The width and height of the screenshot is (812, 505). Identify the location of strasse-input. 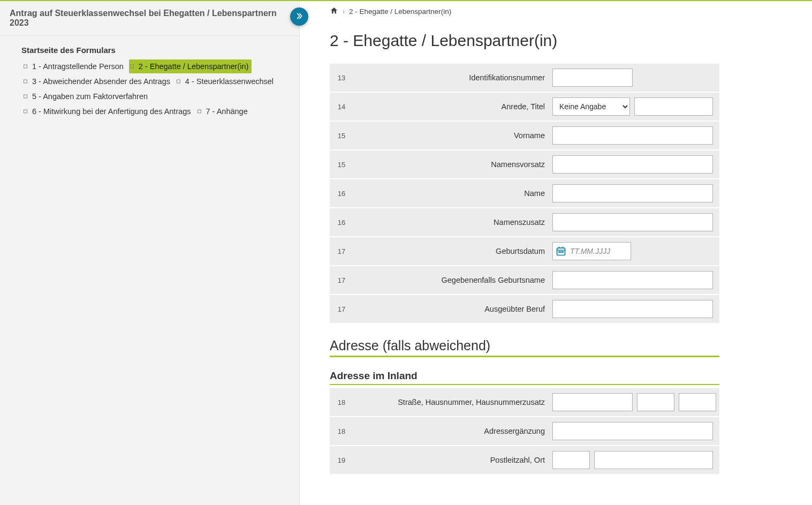
(593, 402).